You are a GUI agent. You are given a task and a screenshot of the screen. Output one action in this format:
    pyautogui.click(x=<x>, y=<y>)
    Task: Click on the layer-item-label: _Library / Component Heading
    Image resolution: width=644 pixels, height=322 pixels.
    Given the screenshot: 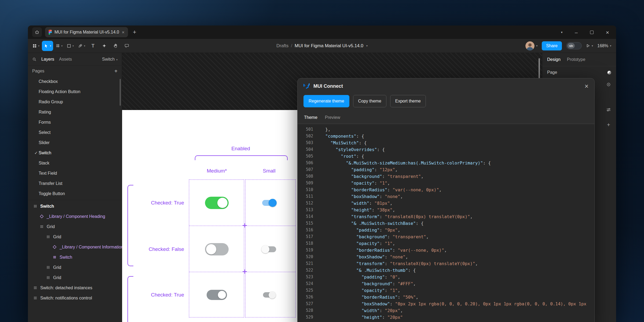 What is the action you would take?
    pyautogui.click(x=76, y=217)
    